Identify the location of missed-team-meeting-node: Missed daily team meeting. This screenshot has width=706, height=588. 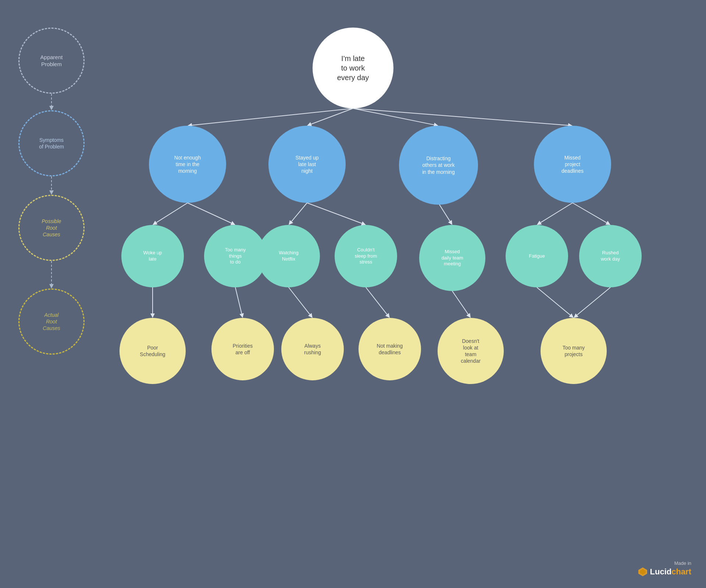
(452, 258).